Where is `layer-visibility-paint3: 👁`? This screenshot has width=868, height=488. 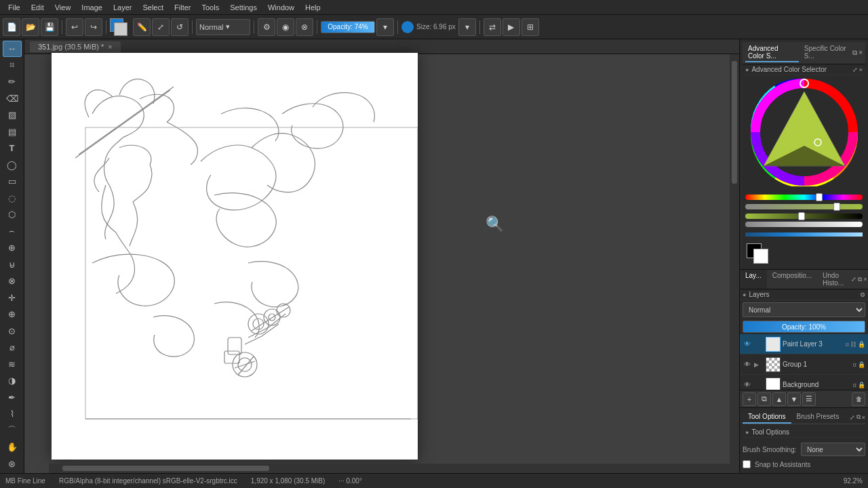 layer-visibility-paint3: 👁 is located at coordinates (747, 344).